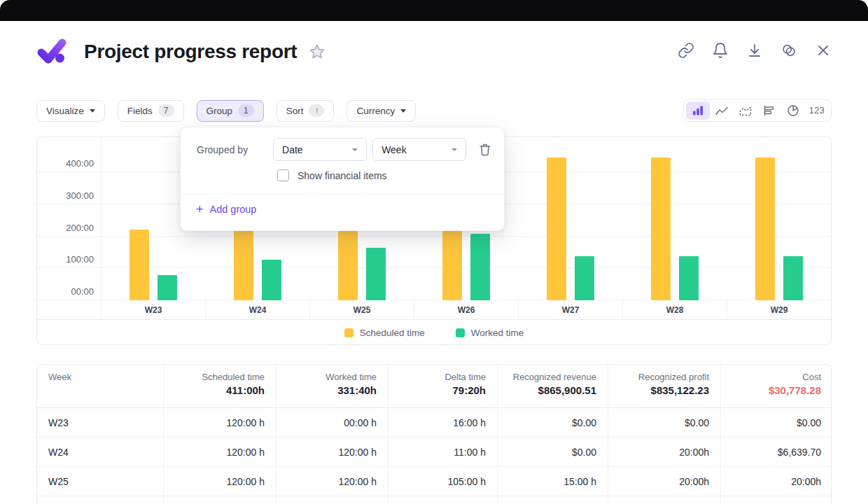 The width and height of the screenshot is (868, 504). I want to click on bar-W26-scheduled-time, so click(452, 265).